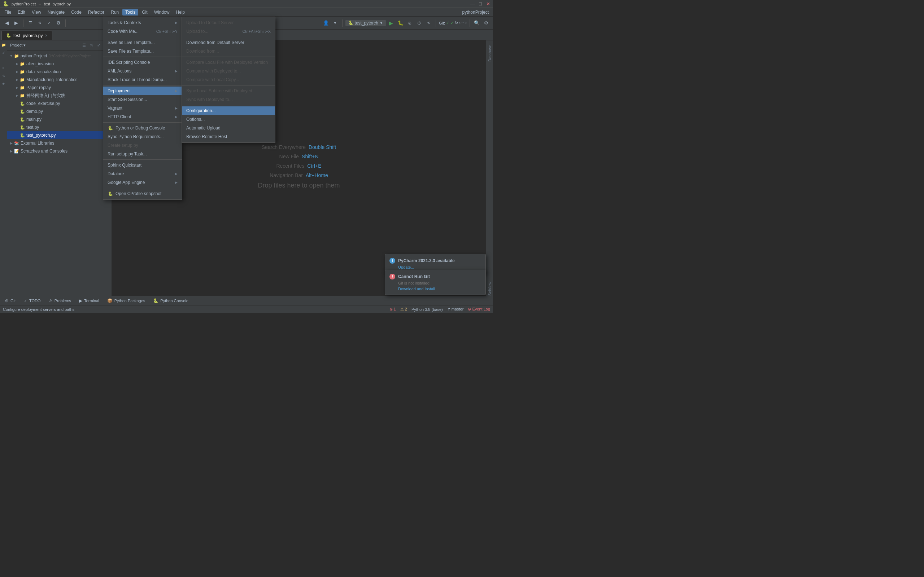  Describe the element at coordinates (393, 309) in the screenshot. I see `status-errors: ⊗ 1` at that location.